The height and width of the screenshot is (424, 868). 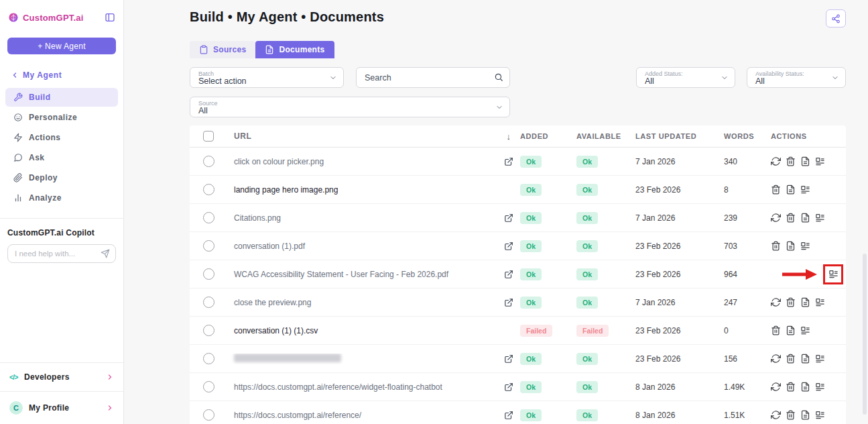 I want to click on sidebar-item-developers: </> Developers, so click(x=62, y=377).